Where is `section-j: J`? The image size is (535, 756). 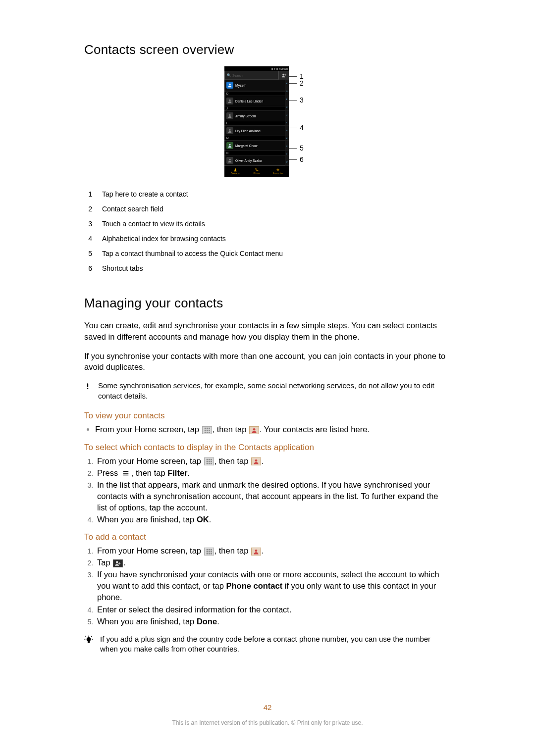 section-j: J is located at coordinates (257, 108).